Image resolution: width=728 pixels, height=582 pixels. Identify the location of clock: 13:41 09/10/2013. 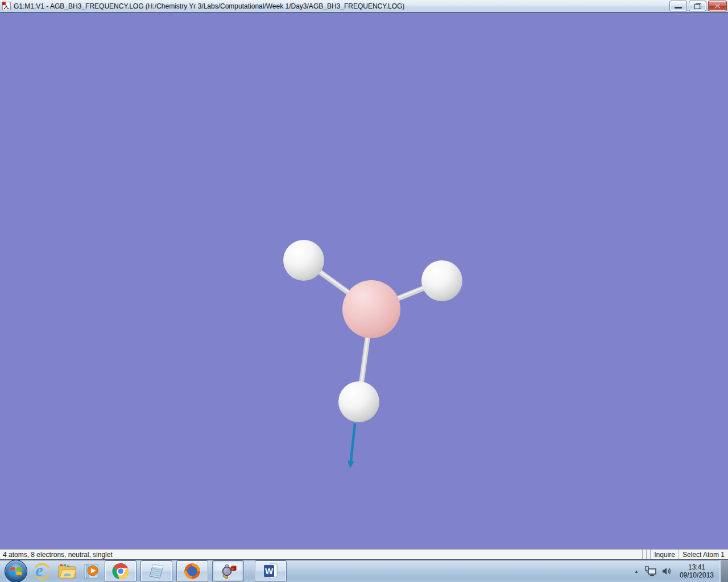
(697, 571).